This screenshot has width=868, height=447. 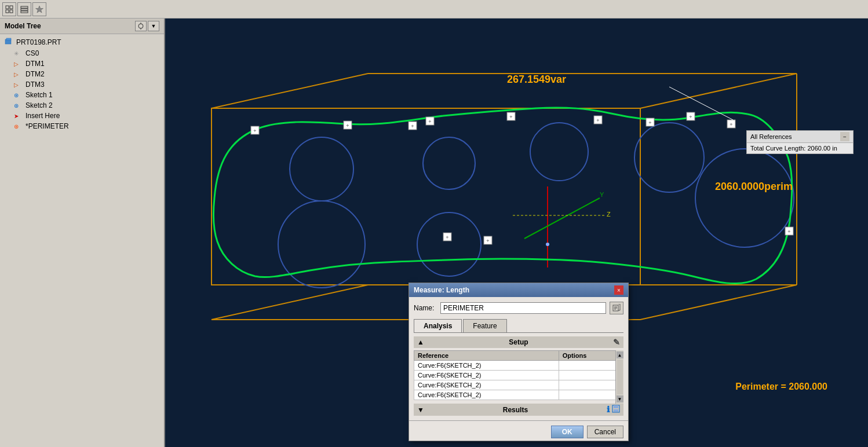 I want to click on results-label: Results, so click(x=516, y=410).